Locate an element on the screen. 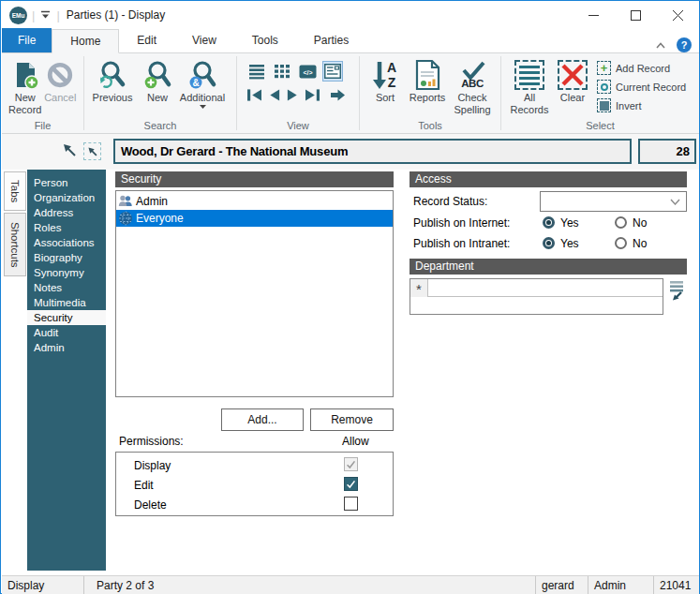 Image resolution: width=700 pixels, height=594 pixels. record-status-select is located at coordinates (613, 201).